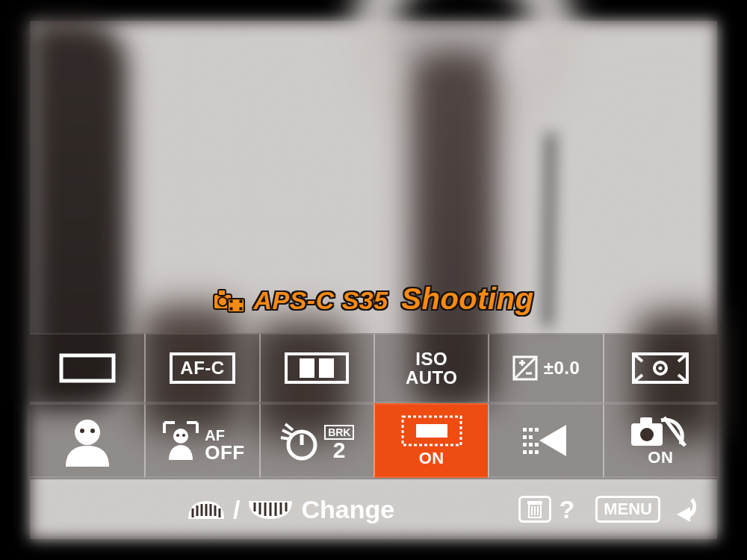 The height and width of the screenshot is (560, 747). Describe the element at coordinates (660, 441) in the screenshot. I see `fn-touch-shutter: ON` at that location.